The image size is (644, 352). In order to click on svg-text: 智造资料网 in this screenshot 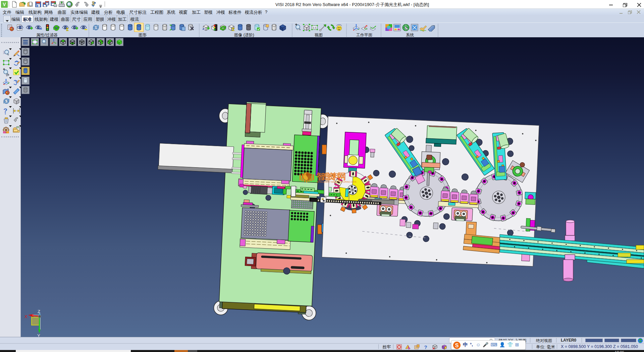, I will do `click(331, 176)`.